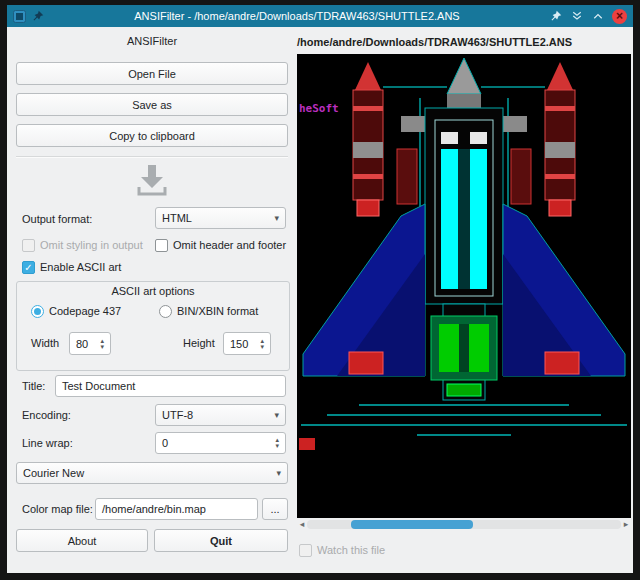 The height and width of the screenshot is (580, 640). I want to click on pin-left-icon, so click(38, 16).